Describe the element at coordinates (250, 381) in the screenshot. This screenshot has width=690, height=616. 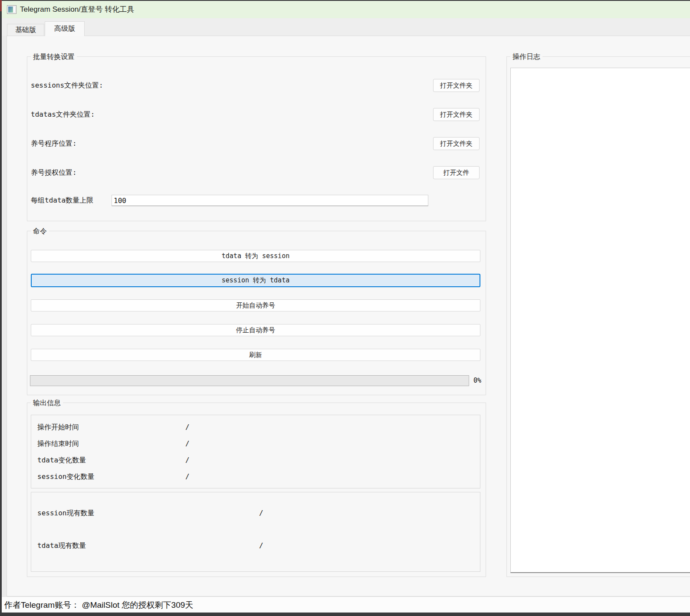
I see `progress-bar` at that location.